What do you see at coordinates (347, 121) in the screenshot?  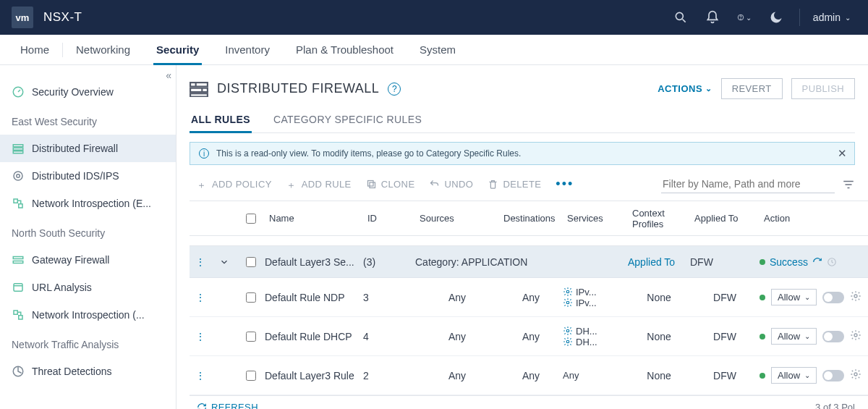 I see `subtab-category-specific: CATEGORY SPECIFIC RULES` at bounding box center [347, 121].